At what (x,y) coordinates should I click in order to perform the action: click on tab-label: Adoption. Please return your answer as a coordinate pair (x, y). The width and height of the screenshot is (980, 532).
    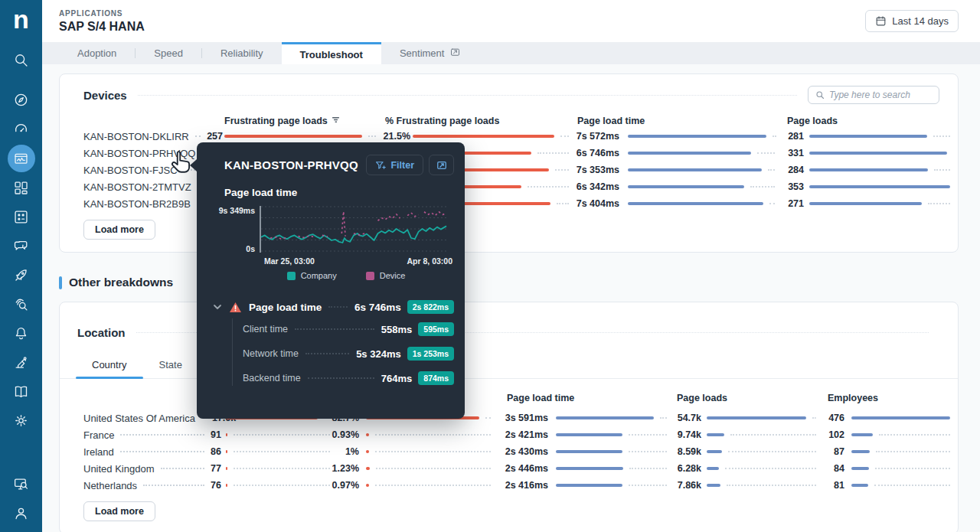
    Looking at the image, I should click on (96, 54).